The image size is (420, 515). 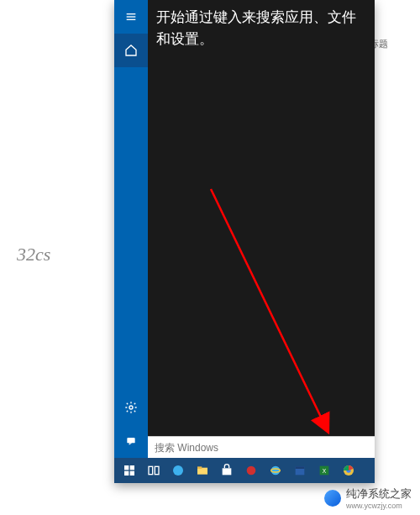 I want to click on calendar-icon, so click(x=300, y=470).